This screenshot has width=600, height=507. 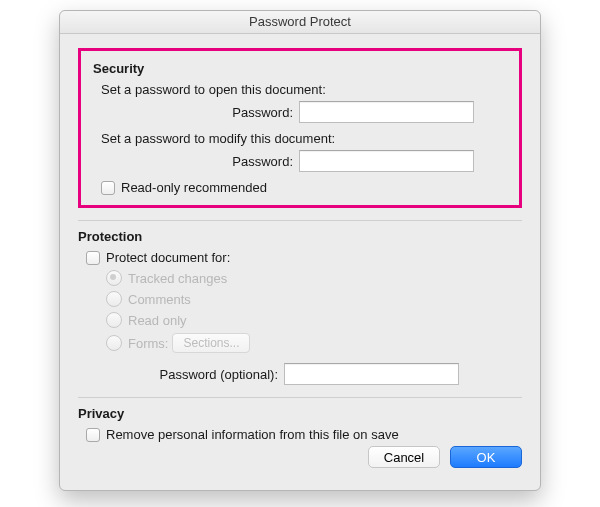 I want to click on read-only-radio, so click(x=114, y=320).